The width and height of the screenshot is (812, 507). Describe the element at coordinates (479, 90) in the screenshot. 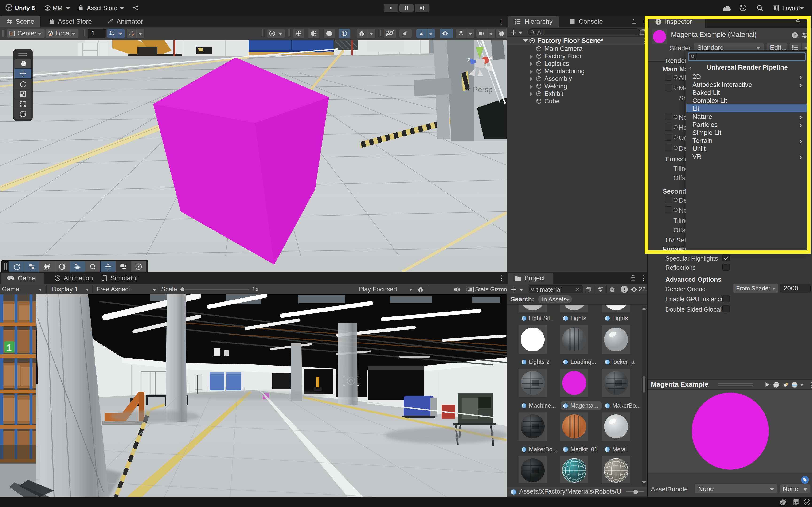

I see `svg-text: < Persp` at that location.